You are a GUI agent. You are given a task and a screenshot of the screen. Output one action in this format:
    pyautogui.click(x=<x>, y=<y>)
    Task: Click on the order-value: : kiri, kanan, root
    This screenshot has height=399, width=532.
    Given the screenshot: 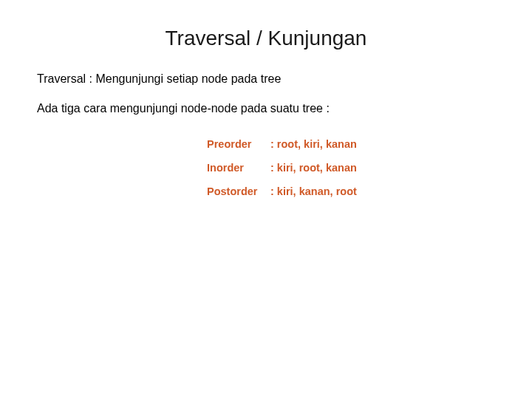 What is the action you would take?
    pyautogui.click(x=313, y=191)
    